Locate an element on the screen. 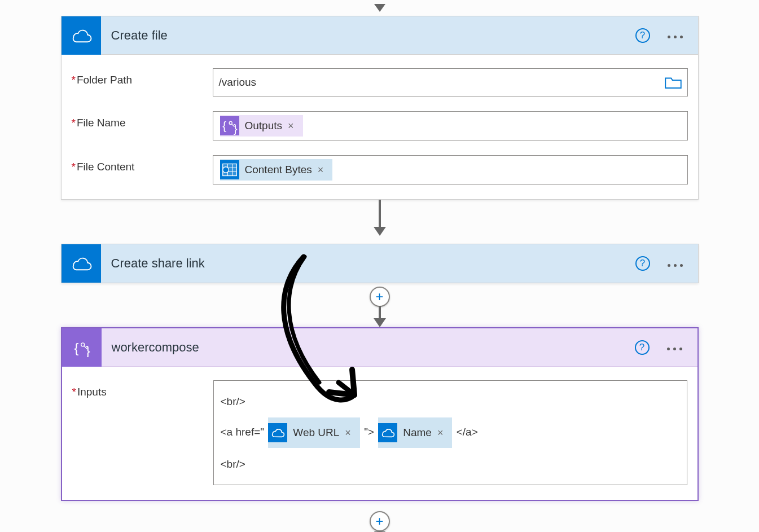 The height and width of the screenshot is (532, 759). field-label: *File Name is located at coordinates (142, 120).